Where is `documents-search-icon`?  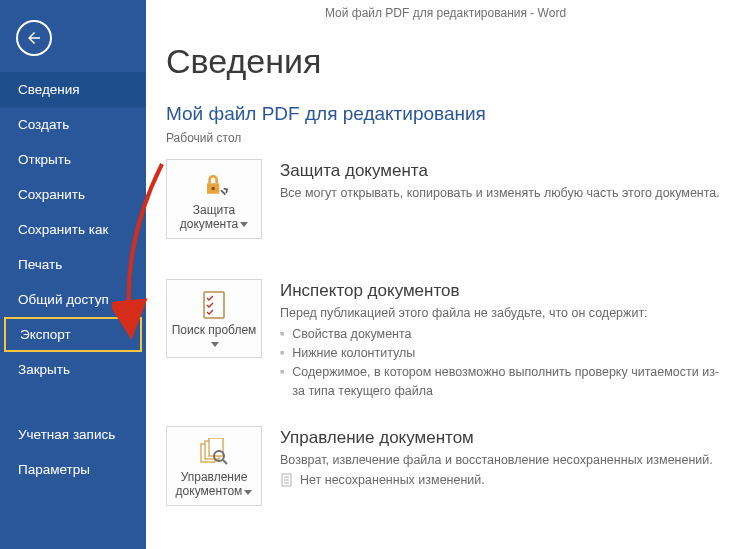 documents-search-icon is located at coordinates (214, 452).